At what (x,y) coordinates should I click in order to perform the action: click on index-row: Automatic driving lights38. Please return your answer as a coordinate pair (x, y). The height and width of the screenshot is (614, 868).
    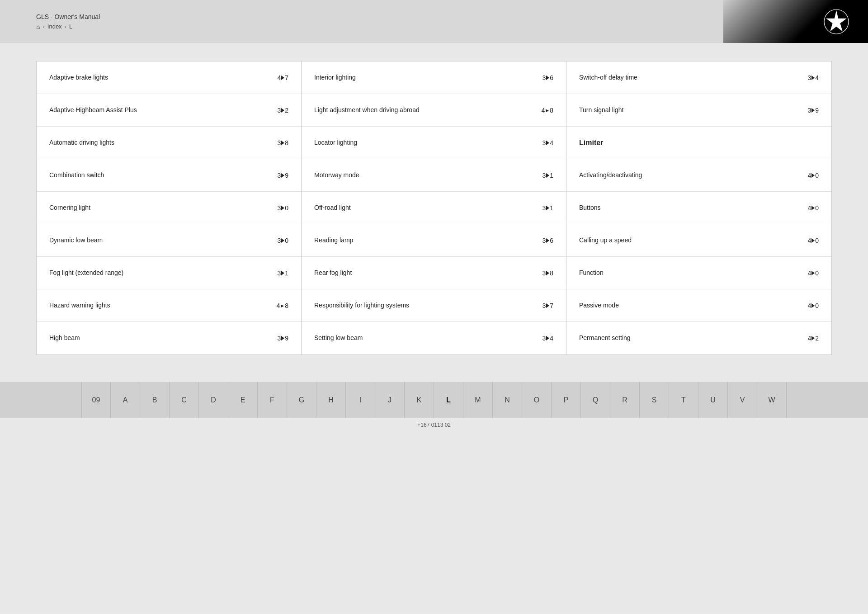
    Looking at the image, I should click on (169, 143).